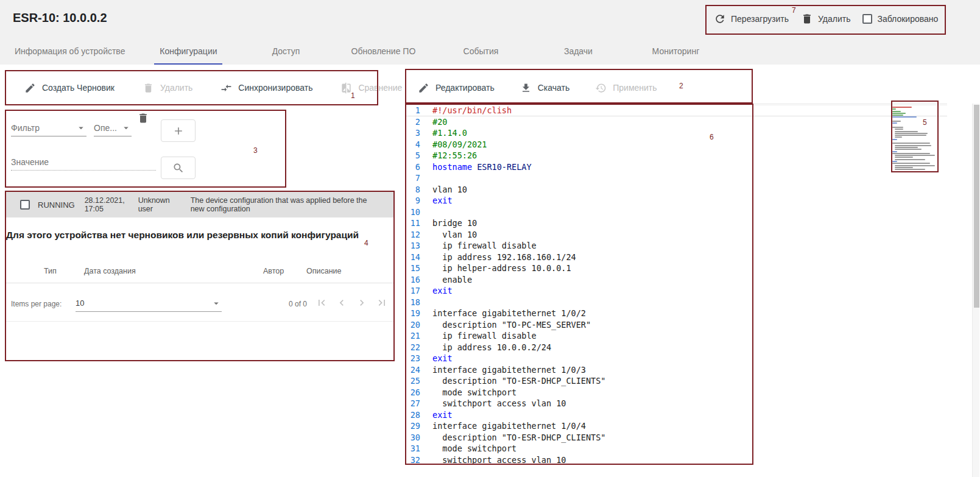  I want to click on delete-config-label: Удалить, so click(177, 88).